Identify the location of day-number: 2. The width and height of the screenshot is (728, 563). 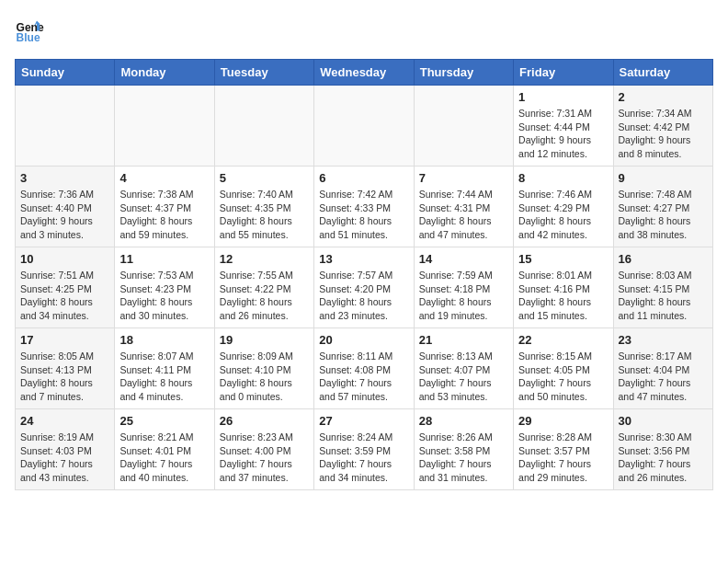
(664, 98).